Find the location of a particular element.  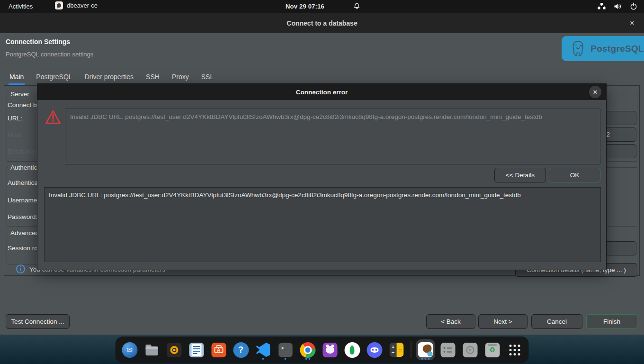

dock-item-files is located at coordinates (152, 350).